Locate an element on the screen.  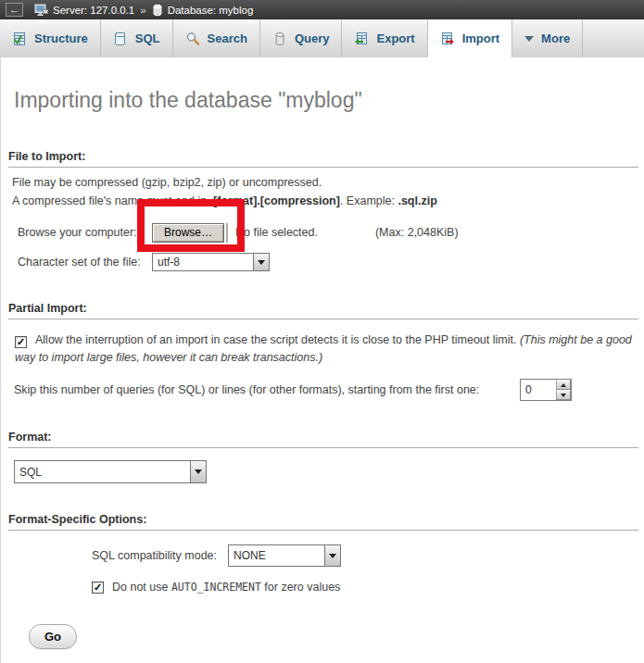
sql-compatibility-value: NONE is located at coordinates (276, 556).